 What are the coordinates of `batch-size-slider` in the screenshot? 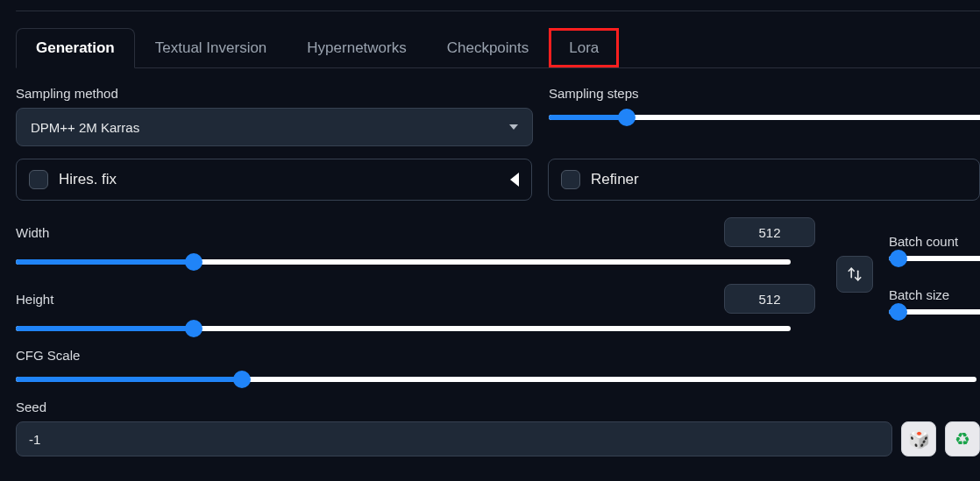 It's located at (934, 312).